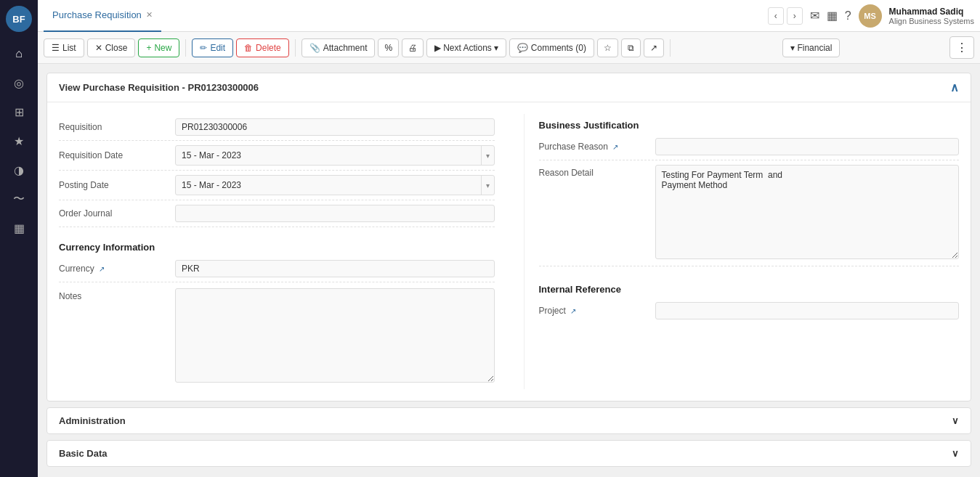  Describe the element at coordinates (750, 123) in the screenshot. I see `business-justification-title: Business Justification` at that location.